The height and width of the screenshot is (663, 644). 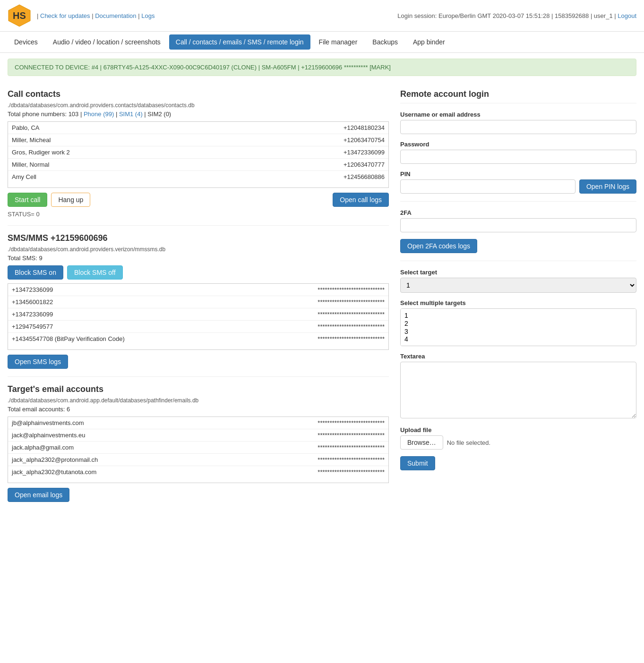 I want to click on nav-audio-video: Audio / video / location / screenshots, so click(x=107, y=42).